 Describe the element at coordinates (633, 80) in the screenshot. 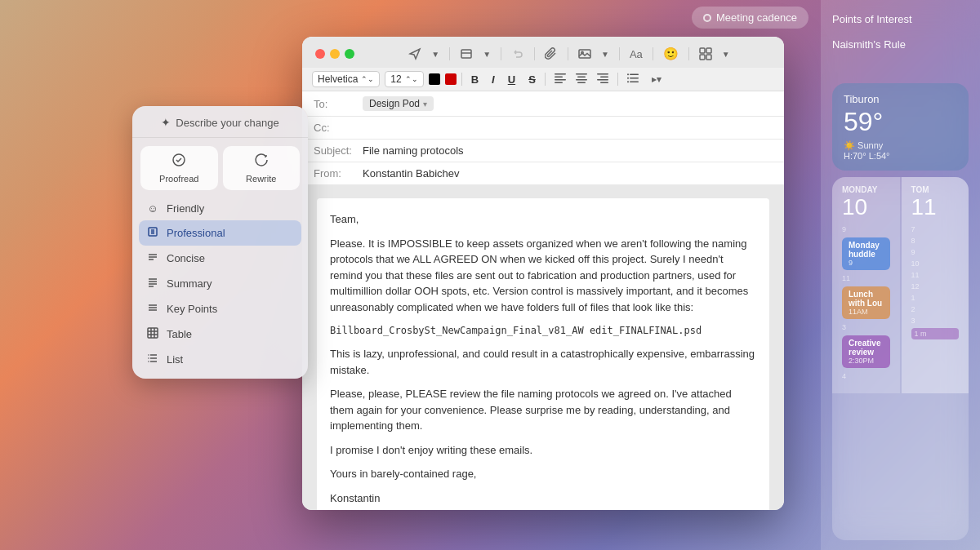

I see `list-format-button` at that location.